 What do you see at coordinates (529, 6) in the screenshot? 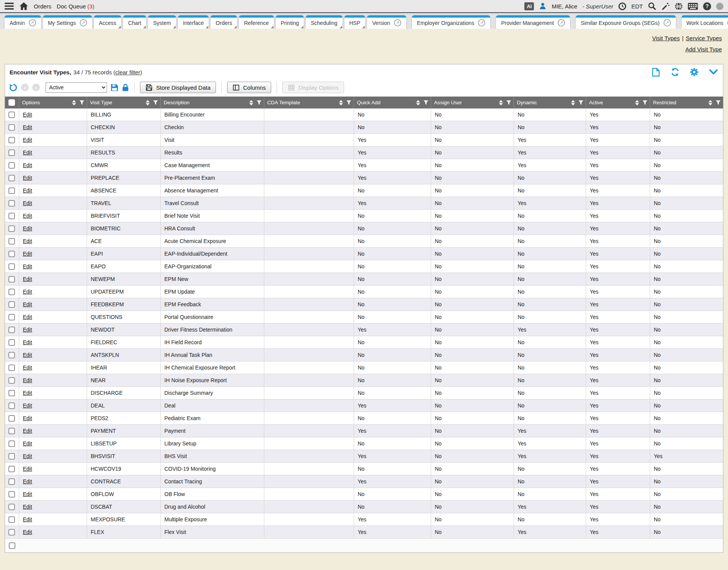
I see `ai-badge: AI` at bounding box center [529, 6].